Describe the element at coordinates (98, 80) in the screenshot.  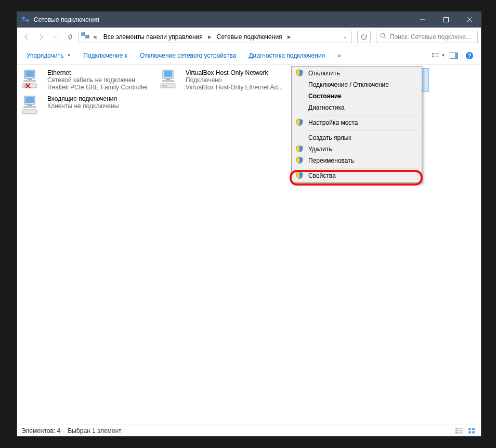
I see `adapter-status: Сетевой кабель не подключен` at that location.